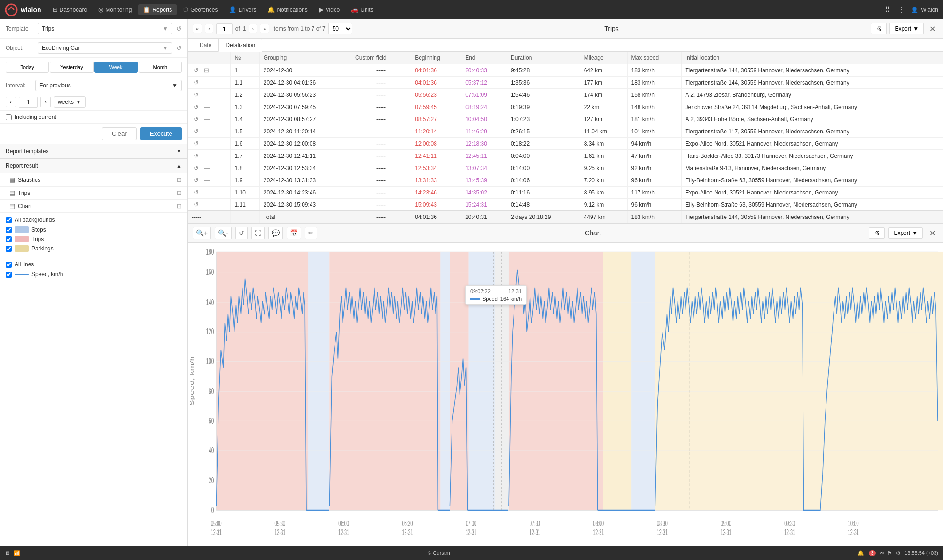 Image resolution: width=943 pixels, height=560 pixels. Describe the element at coordinates (566, 168) in the screenshot. I see `table-row: ↺ — 1.82024-12-30 12:53:34-----12:53:341…` at that location.